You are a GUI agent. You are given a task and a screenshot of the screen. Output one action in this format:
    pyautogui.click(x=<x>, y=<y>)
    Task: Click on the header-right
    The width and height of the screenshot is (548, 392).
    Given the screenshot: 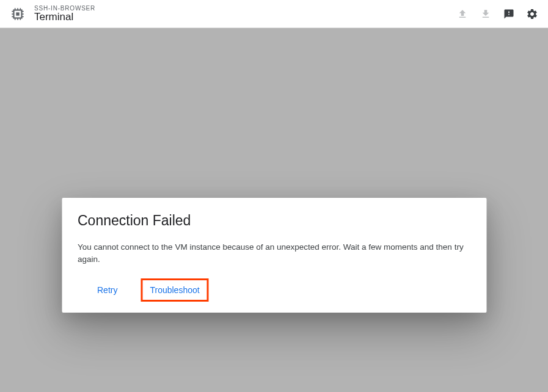 What is the action you would take?
    pyautogui.click(x=497, y=14)
    